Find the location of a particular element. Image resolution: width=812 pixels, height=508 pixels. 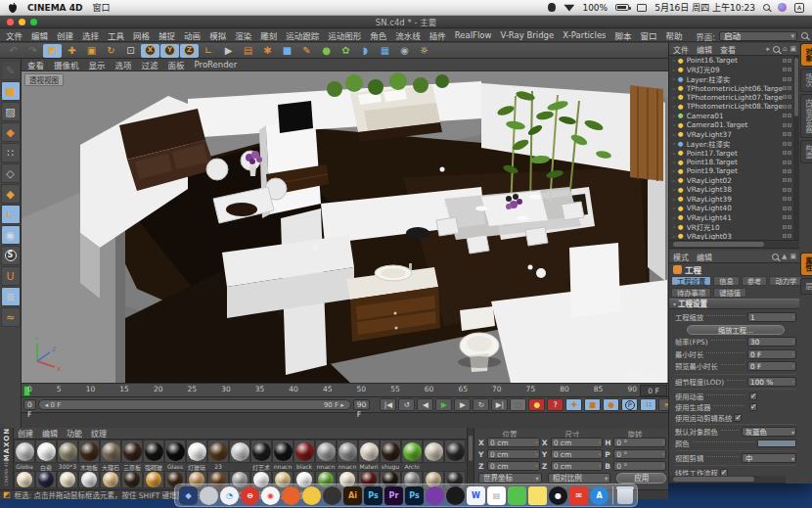

object-name: Camera01.Target is located at coordinates (735, 125).